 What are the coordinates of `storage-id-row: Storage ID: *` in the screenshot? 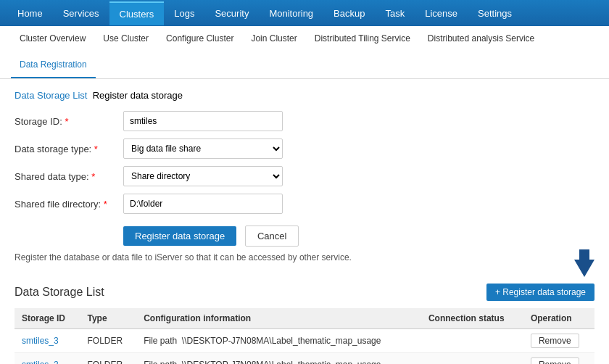 It's located at (304, 121).